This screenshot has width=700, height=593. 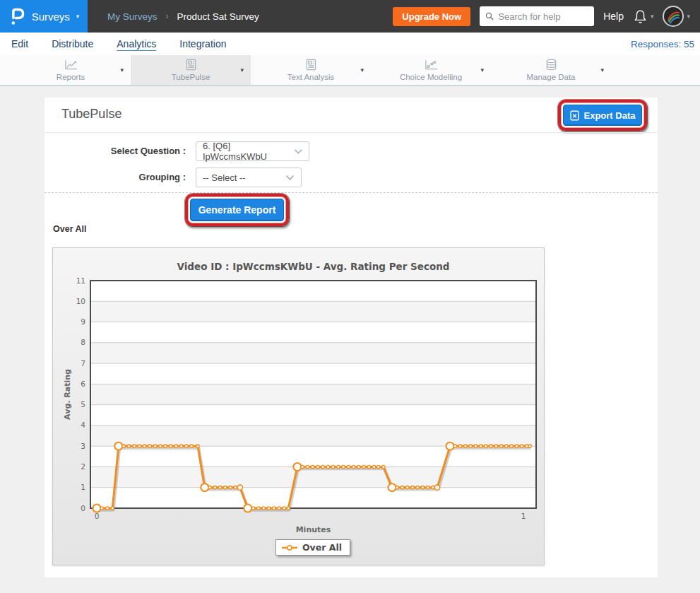 What do you see at coordinates (44, 16) in the screenshot?
I see `product-menu: Surveys ▾` at bounding box center [44, 16].